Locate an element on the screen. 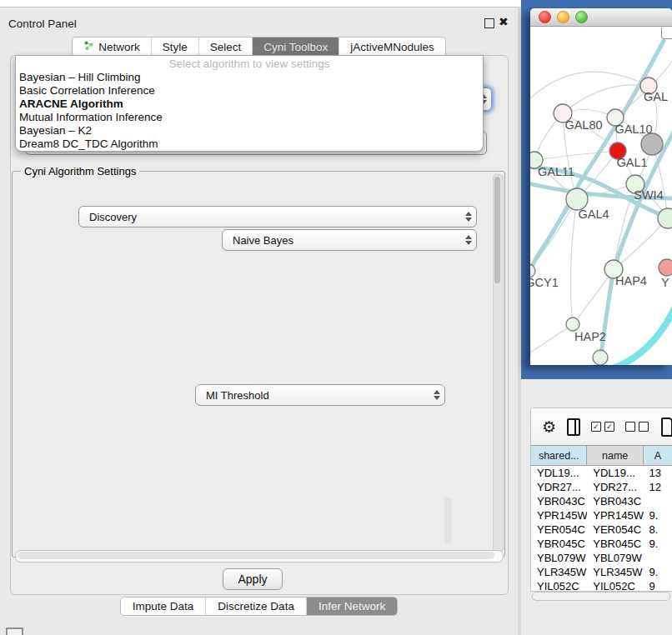 This screenshot has height=635, width=672. dropdown-item-aracne-algorithm: ARACNE Algorithm is located at coordinates (249, 104).